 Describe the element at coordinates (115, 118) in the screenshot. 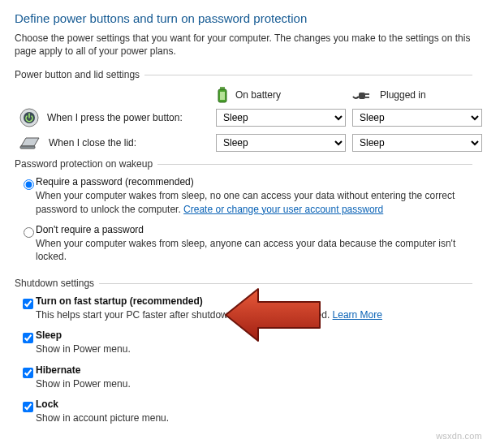

I see `power-button-row-label: When I press the power button:` at that location.